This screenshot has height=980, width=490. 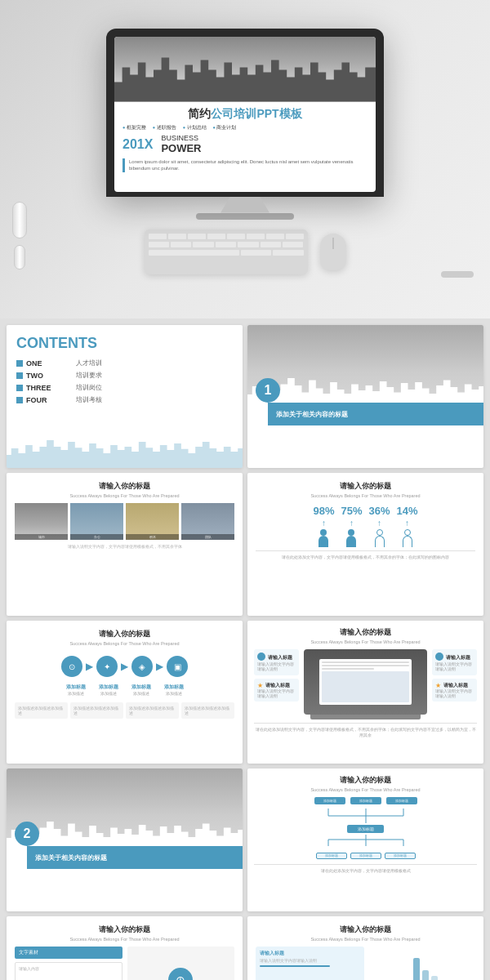 What do you see at coordinates (366, 869) in the screenshot?
I see `tree-bottom-text: 请在此处添加文字内容，文字内容请使用模板格式` at bounding box center [366, 869].